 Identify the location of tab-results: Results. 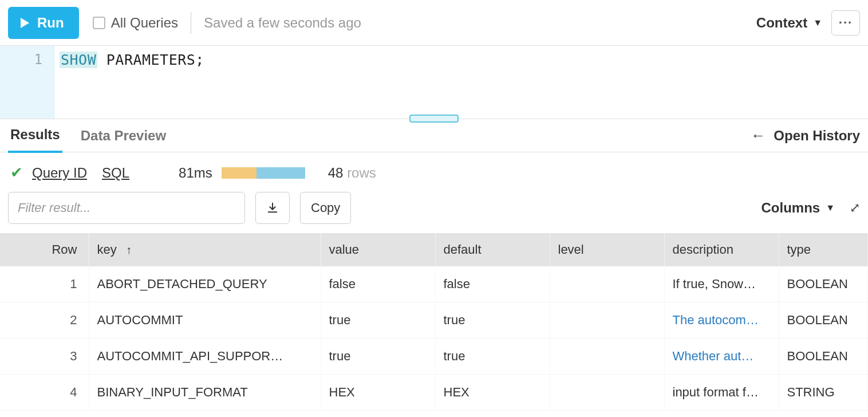
(35, 136).